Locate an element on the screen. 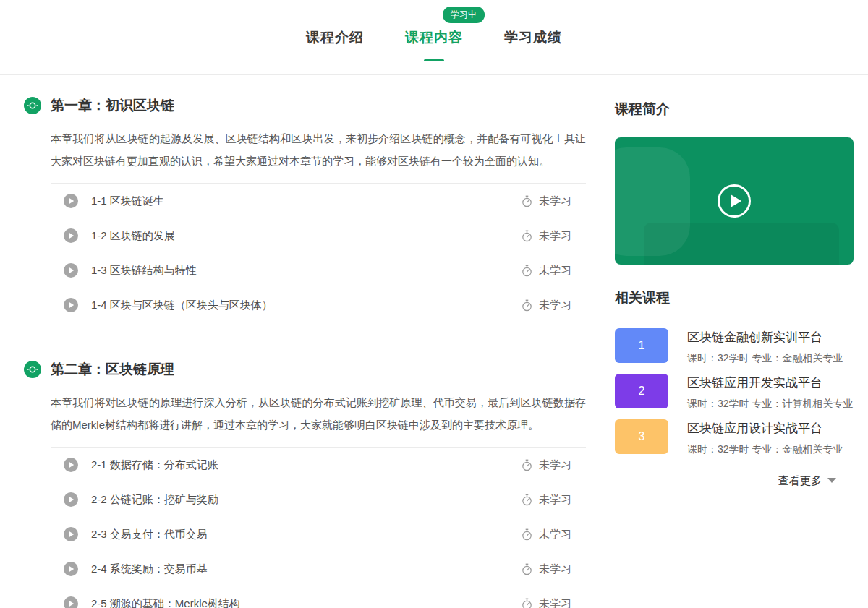 The width and height of the screenshot is (868, 608). lesson-title: 1-4 区块与区块链（区块头与区块体） is located at coordinates (182, 305).